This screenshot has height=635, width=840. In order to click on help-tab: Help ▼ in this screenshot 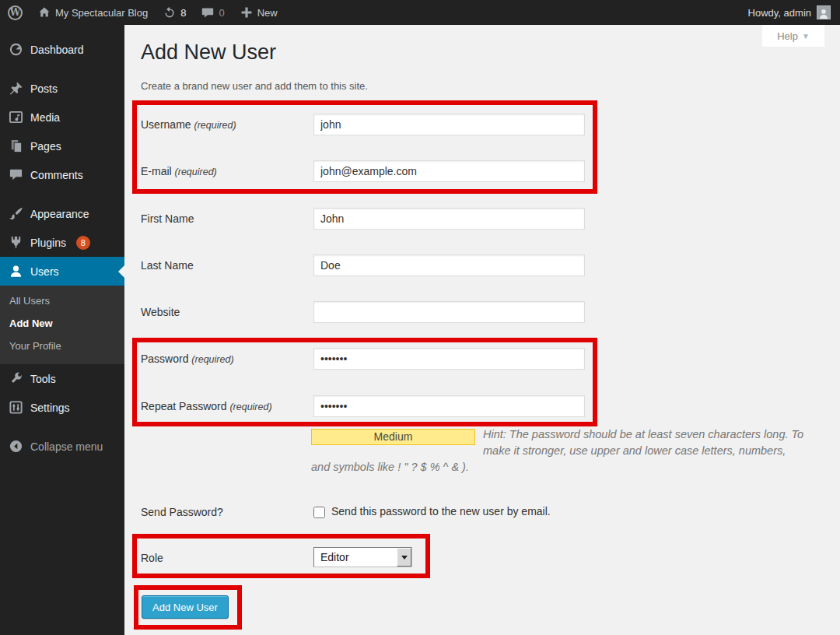, I will do `click(793, 36)`.